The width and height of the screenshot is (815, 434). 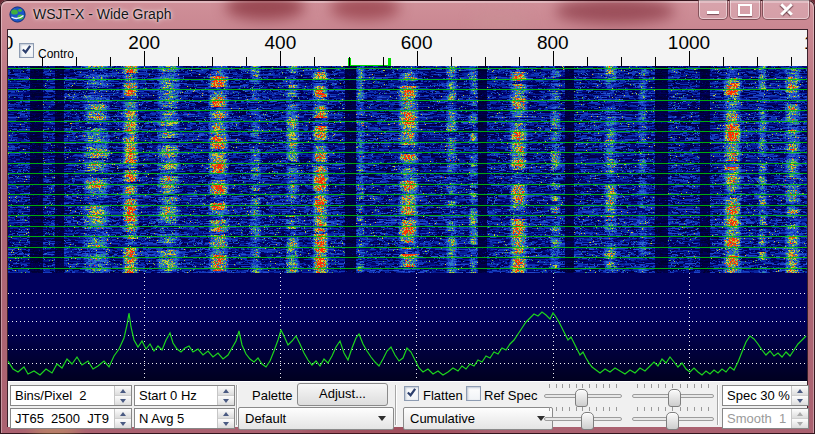 What do you see at coordinates (478, 418) in the screenshot?
I see `display-mode-select: Cumulative` at bounding box center [478, 418].